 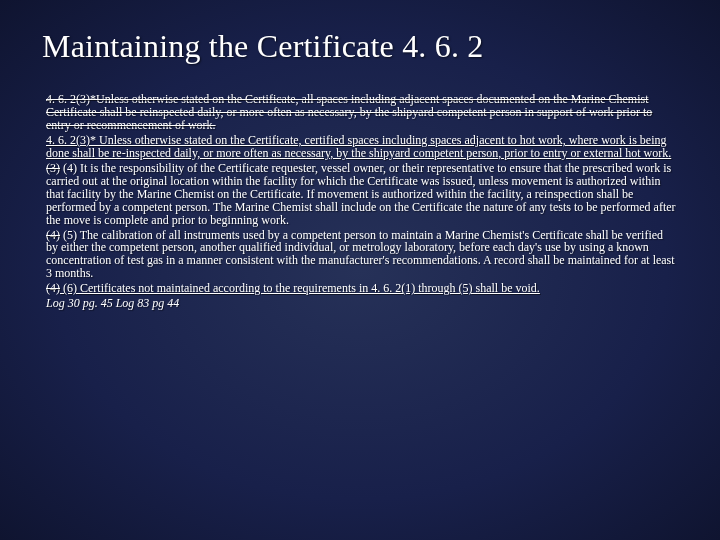 What do you see at coordinates (53, 288) in the screenshot?
I see `paragraph-5-strike: (4)` at bounding box center [53, 288].